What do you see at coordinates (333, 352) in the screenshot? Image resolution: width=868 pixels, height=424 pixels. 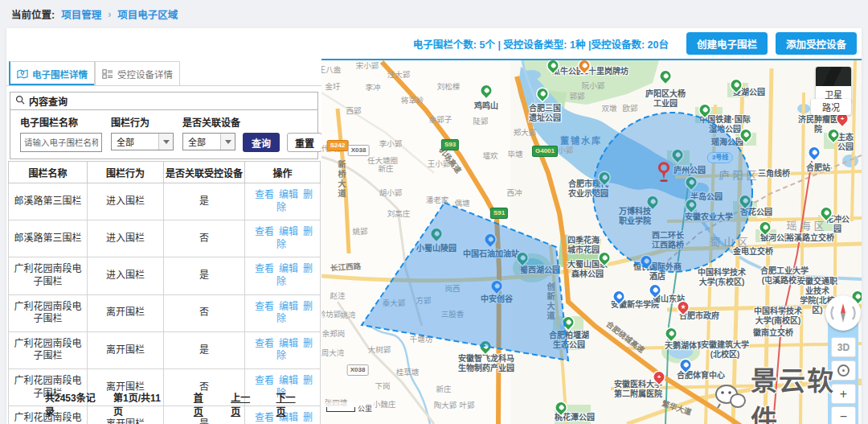 I see `map-label: 周大湾` at bounding box center [333, 352].